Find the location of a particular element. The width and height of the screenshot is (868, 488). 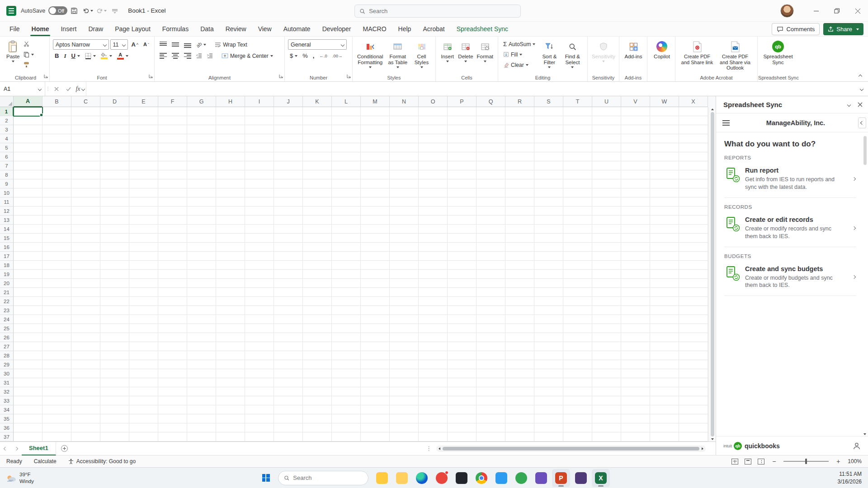

format-as-table-button: Format as Table is located at coordinates (398, 53).